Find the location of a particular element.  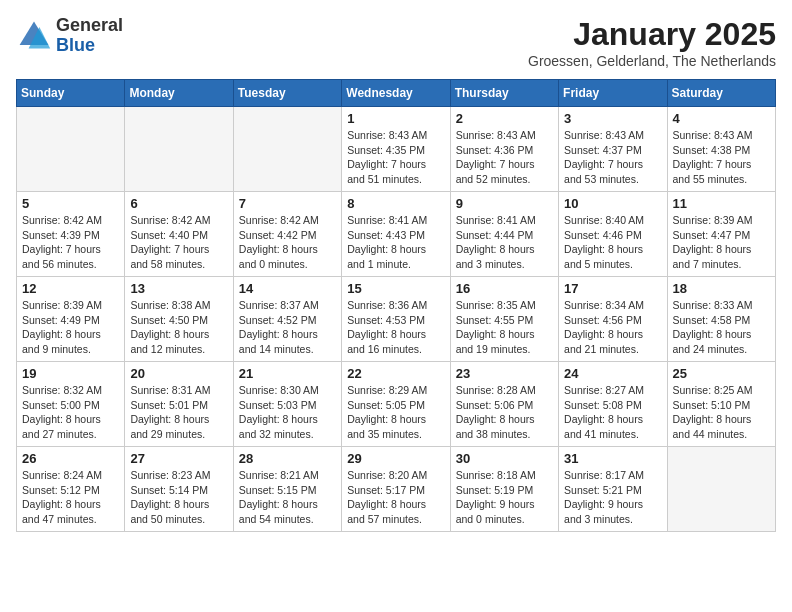

logo: General Blue is located at coordinates (70, 36).